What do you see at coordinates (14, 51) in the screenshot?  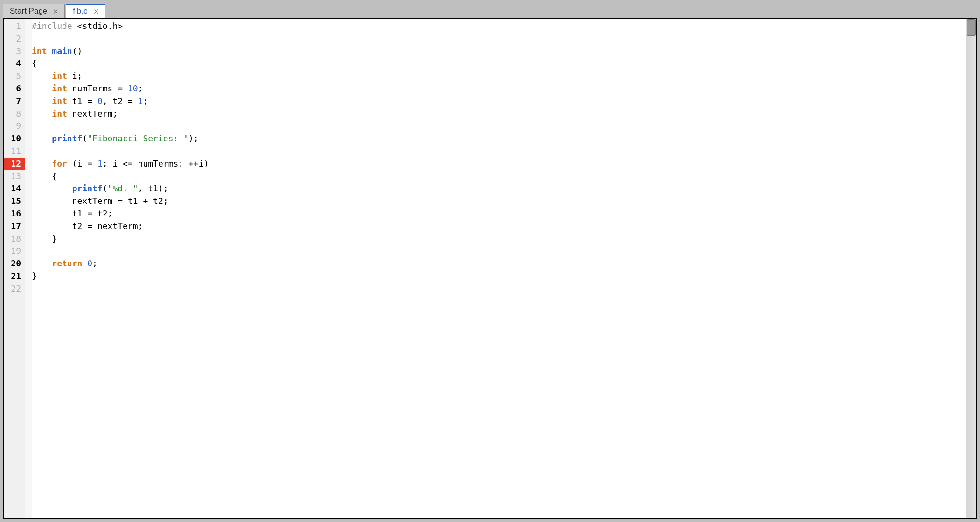 I see `line-number: 3` at bounding box center [14, 51].